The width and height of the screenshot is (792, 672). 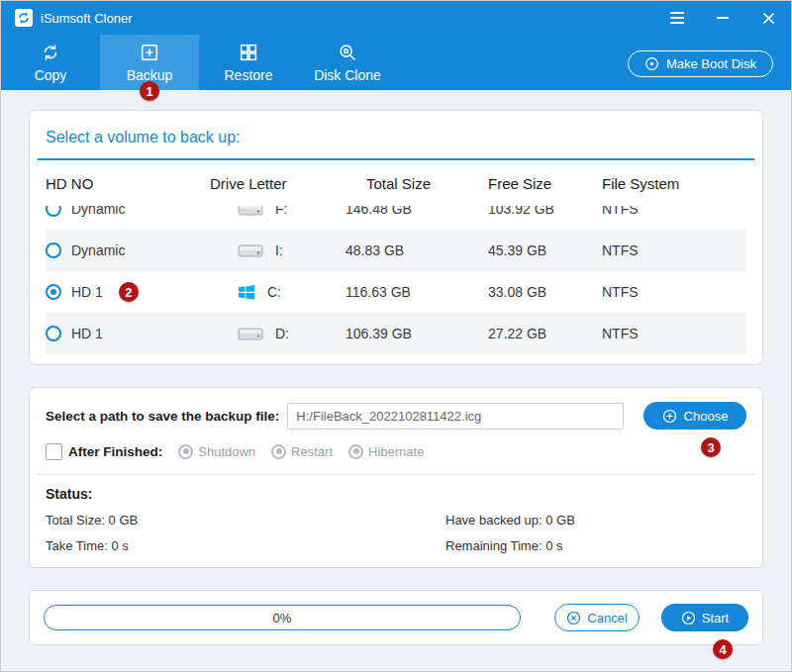 What do you see at coordinates (597, 618) in the screenshot?
I see `cancel-button: Cancel` at bounding box center [597, 618].